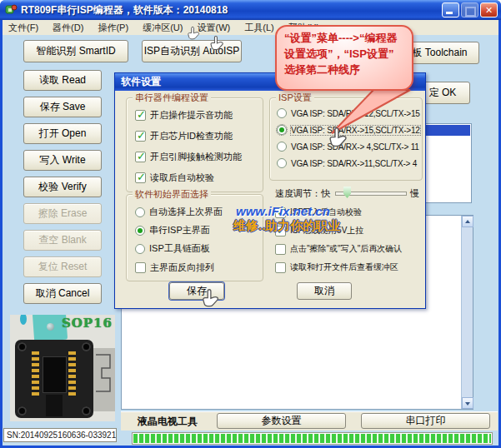  I want to click on socket-lever, so click(54, 406).